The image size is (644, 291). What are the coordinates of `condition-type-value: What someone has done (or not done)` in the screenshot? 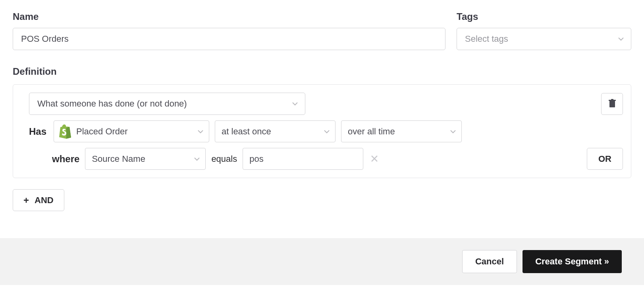 It's located at (112, 104).